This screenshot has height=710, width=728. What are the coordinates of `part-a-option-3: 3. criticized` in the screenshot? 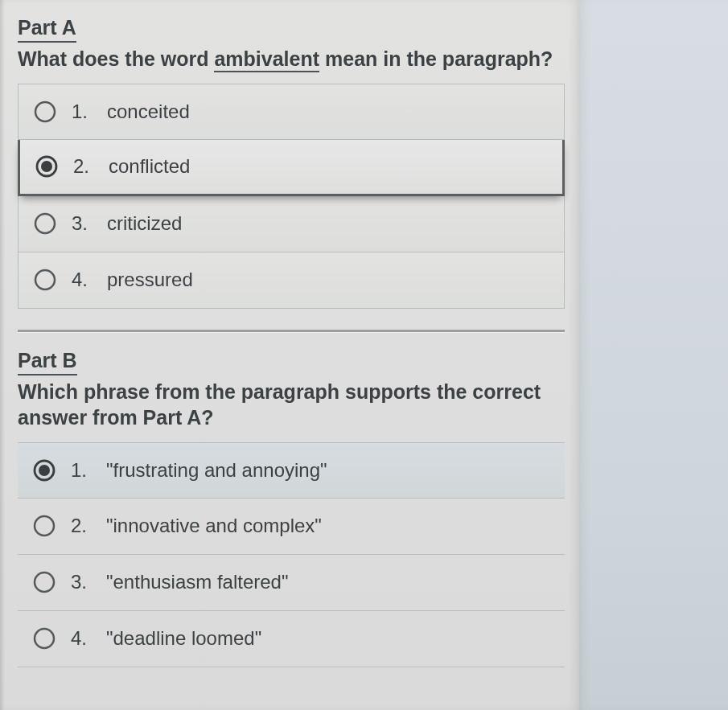 It's located at (291, 224).